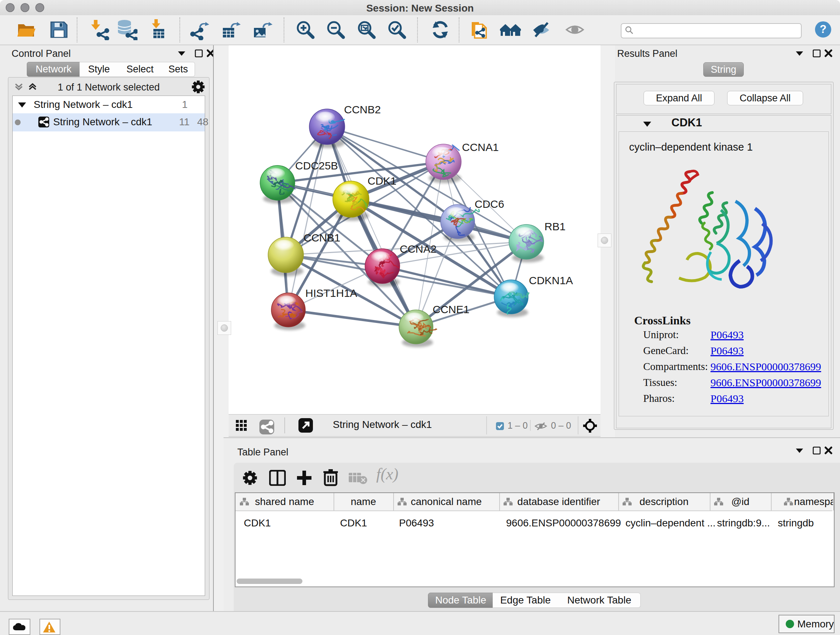 The width and height of the screenshot is (840, 635). What do you see at coordinates (382, 181) in the screenshot?
I see `svg-text: CDK1` at bounding box center [382, 181].